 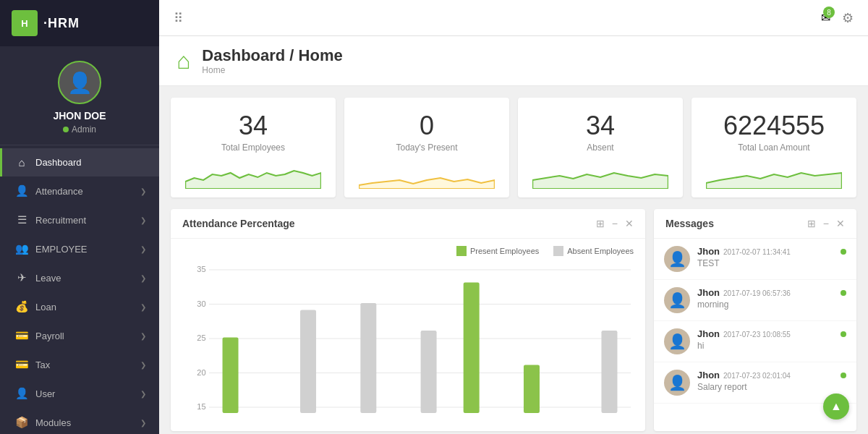 What do you see at coordinates (201, 407) in the screenshot?
I see `svg-text: 15` at bounding box center [201, 407].